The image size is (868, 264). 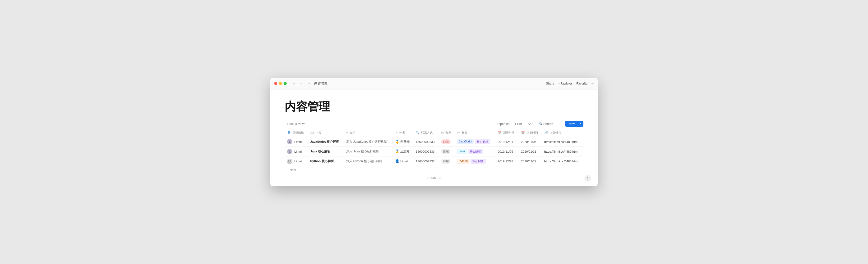 I want to click on back-button: ←, so click(x=301, y=84).